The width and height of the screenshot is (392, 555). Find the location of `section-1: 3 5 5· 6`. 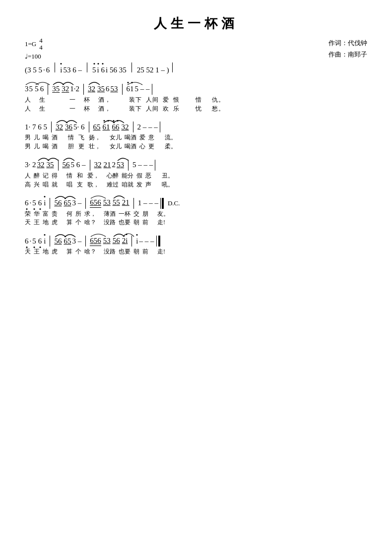

section-1: 3 5 5· 6 is located at coordinates (196, 98).